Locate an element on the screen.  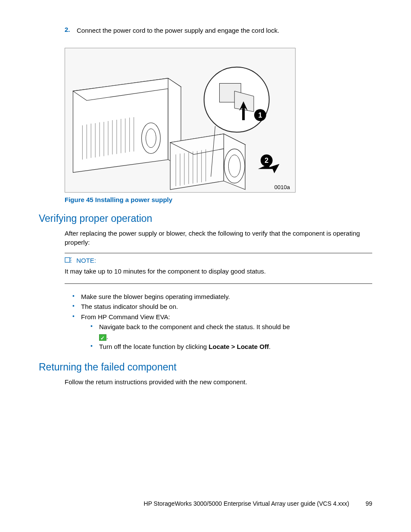
step-item: 2. Connect the power cord to the power s… is located at coordinates (218, 30).